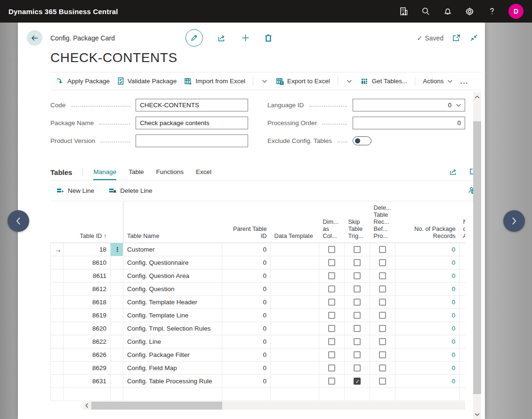 The height and width of the screenshot is (419, 532). What do you see at coordinates (258, 276) in the screenshot?
I see `table-row: → 8611 ⋮ Config. Question Area 0 0` at bounding box center [258, 276].